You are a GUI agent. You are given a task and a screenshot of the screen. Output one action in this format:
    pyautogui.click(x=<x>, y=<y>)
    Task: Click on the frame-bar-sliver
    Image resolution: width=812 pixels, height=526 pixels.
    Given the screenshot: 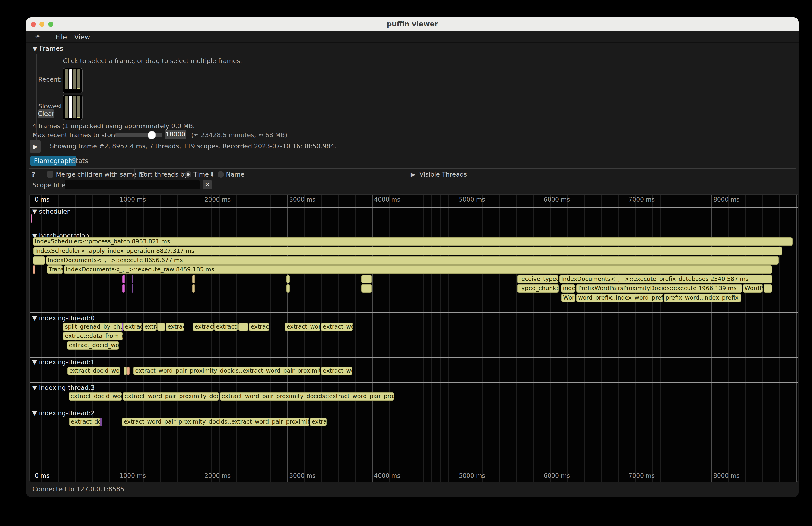 What is the action you would take?
    pyautogui.click(x=79, y=89)
    